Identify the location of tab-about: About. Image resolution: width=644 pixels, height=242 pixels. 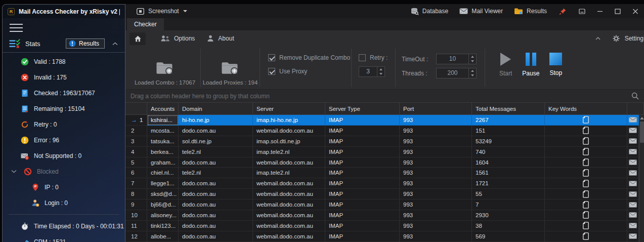
(221, 38).